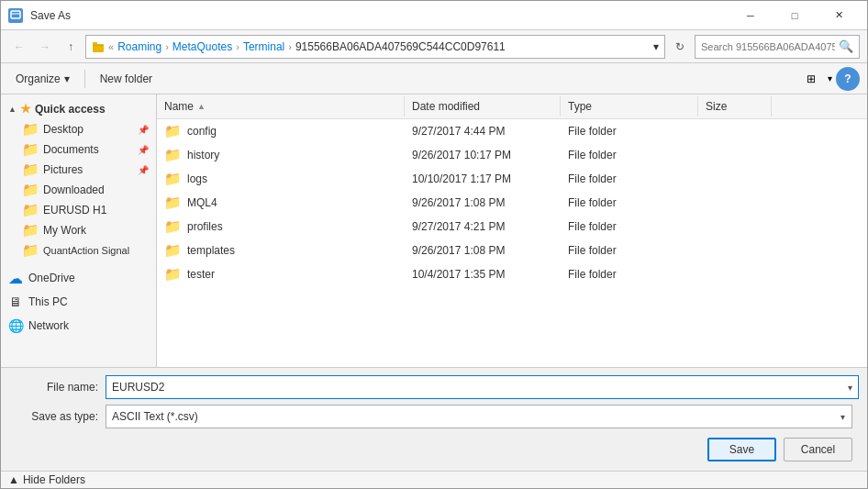 The image size is (868, 489). What do you see at coordinates (751, 16) in the screenshot?
I see `minimize-button: ─` at bounding box center [751, 16].